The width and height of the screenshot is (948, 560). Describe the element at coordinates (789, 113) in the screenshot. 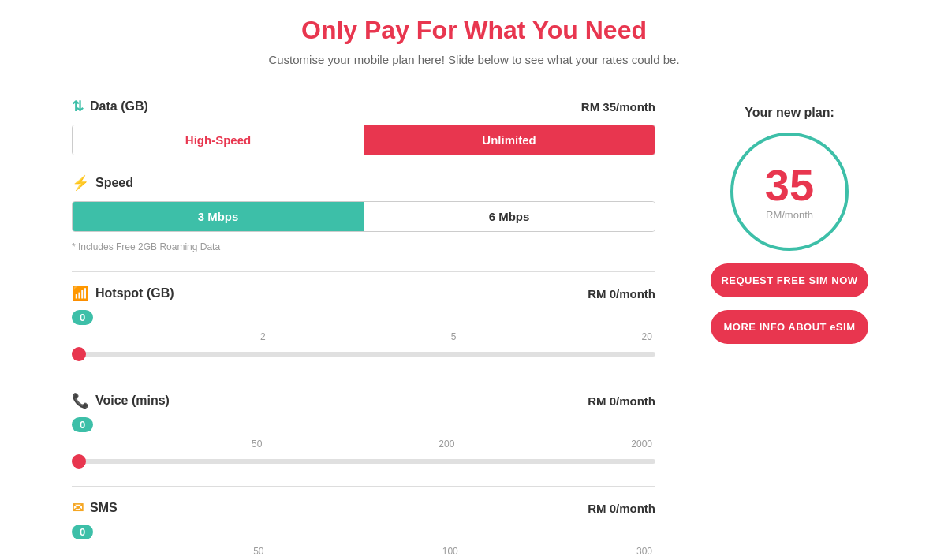

I see `plan-title: Your new plan:` at that location.